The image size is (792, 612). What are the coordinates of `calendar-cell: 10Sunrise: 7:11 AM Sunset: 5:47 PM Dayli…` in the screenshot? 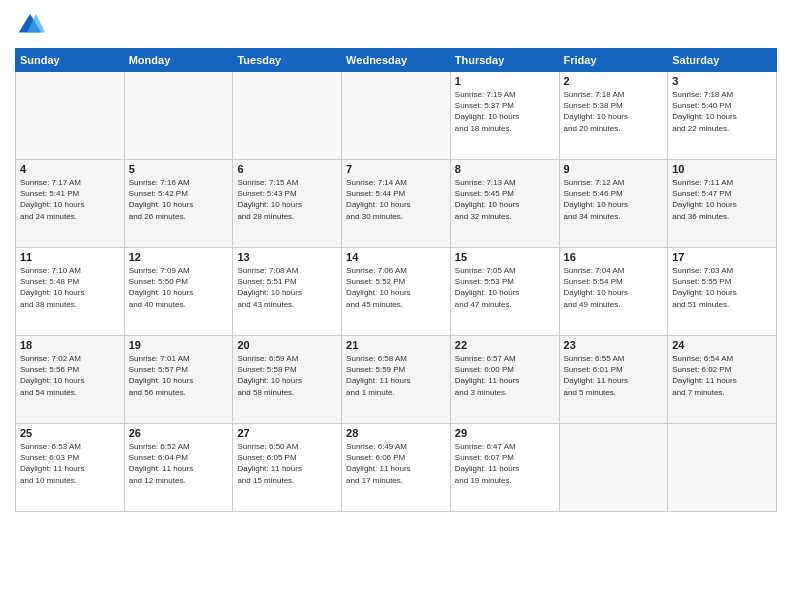 It's located at (722, 204).